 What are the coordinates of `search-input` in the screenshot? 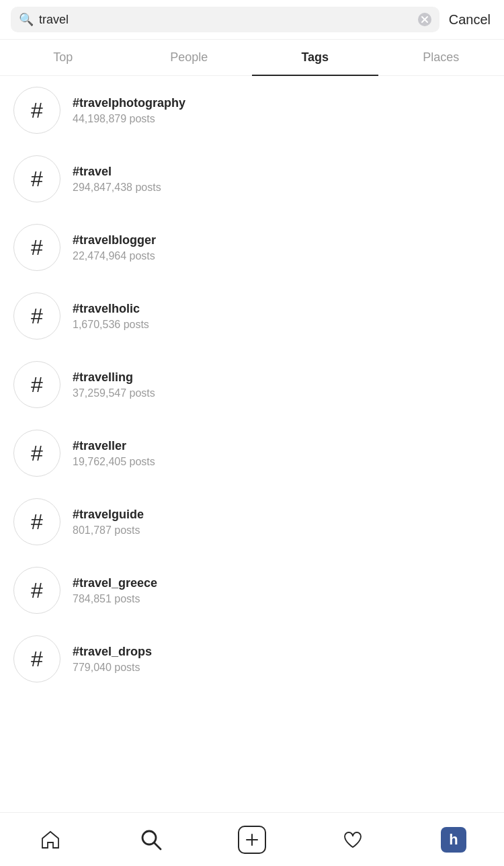 It's located at (226, 20).